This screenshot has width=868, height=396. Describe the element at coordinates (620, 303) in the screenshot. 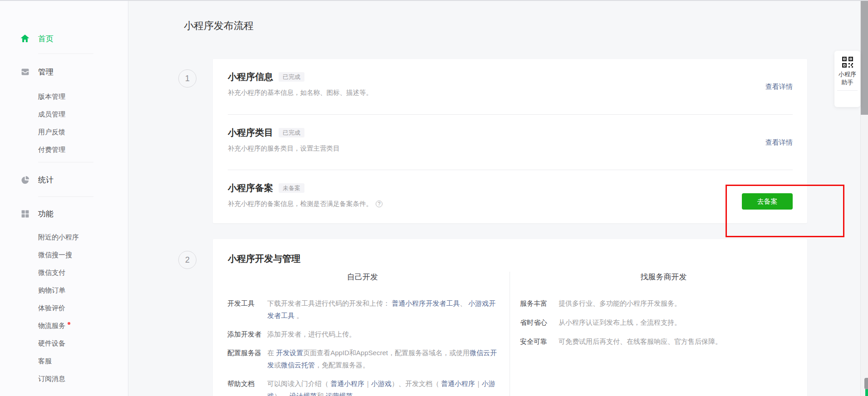

I see `row-text: 提供多行业、多功能的小程序开发服务。` at that location.